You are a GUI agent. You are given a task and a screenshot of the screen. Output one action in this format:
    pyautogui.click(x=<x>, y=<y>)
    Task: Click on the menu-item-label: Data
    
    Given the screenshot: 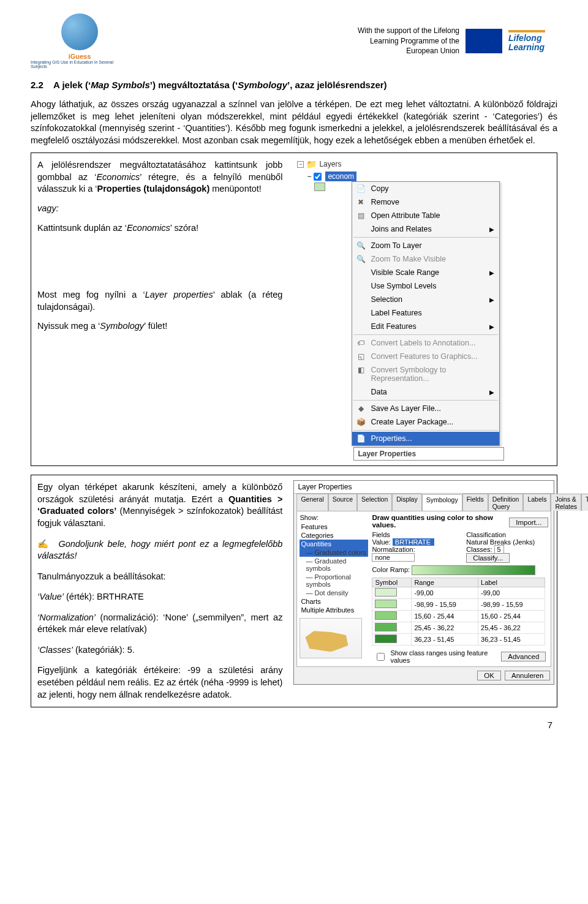 What is the action you would take?
    pyautogui.click(x=379, y=392)
    